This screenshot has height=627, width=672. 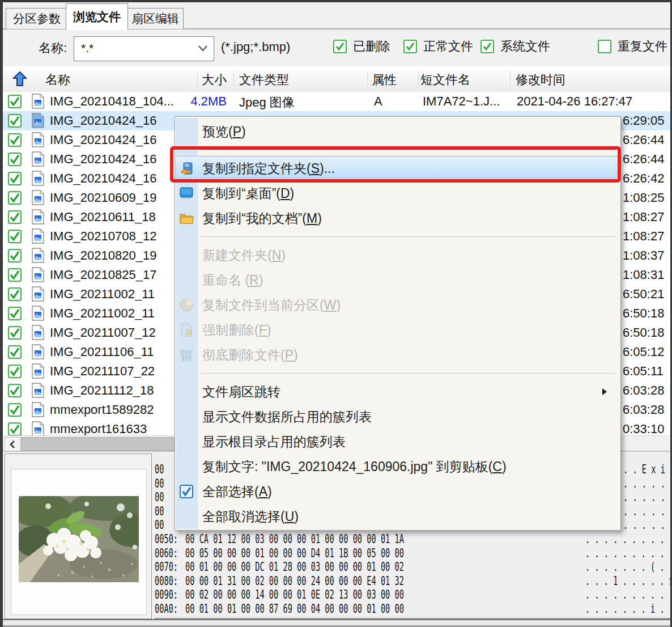 What do you see at coordinates (398, 305) in the screenshot?
I see `menu-item: 复制文件到当前分区(W)` at bounding box center [398, 305].